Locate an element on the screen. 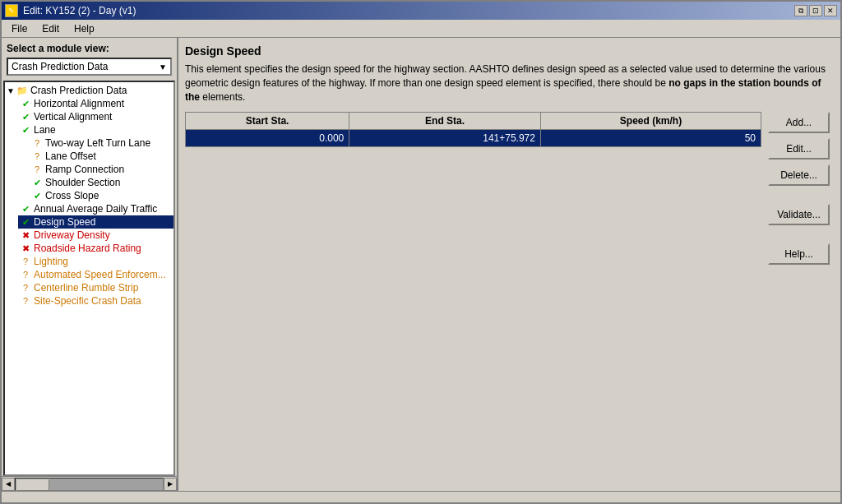 The height and width of the screenshot is (504, 842). tree-item-driveway-density: ✖ Driveway Density is located at coordinates (95, 235).